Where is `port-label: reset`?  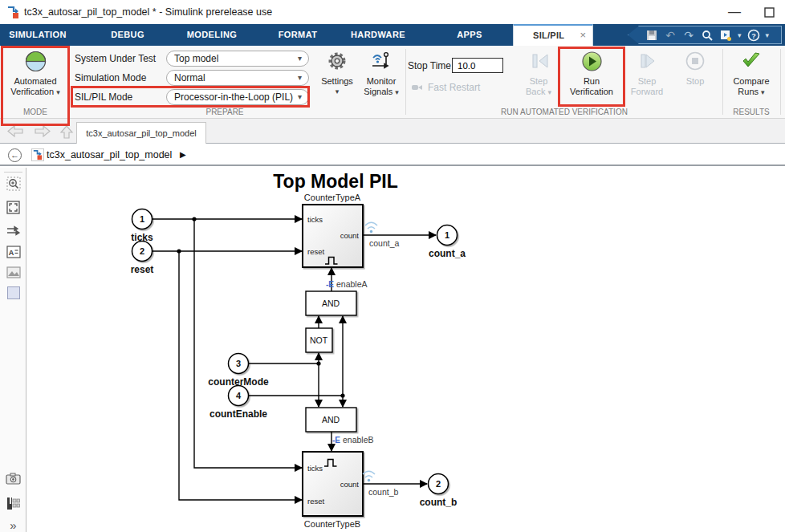 port-label: reset is located at coordinates (316, 501).